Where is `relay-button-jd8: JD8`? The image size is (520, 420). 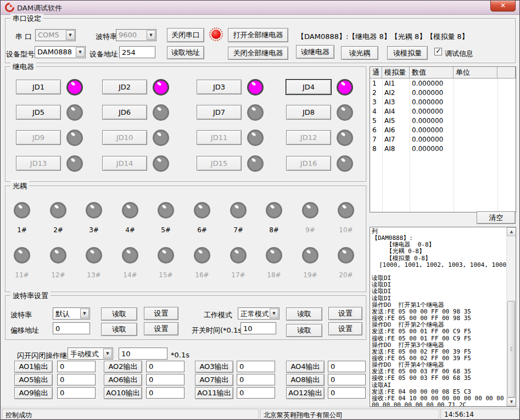 relay-button-jd8: JD8 is located at coordinates (309, 112).